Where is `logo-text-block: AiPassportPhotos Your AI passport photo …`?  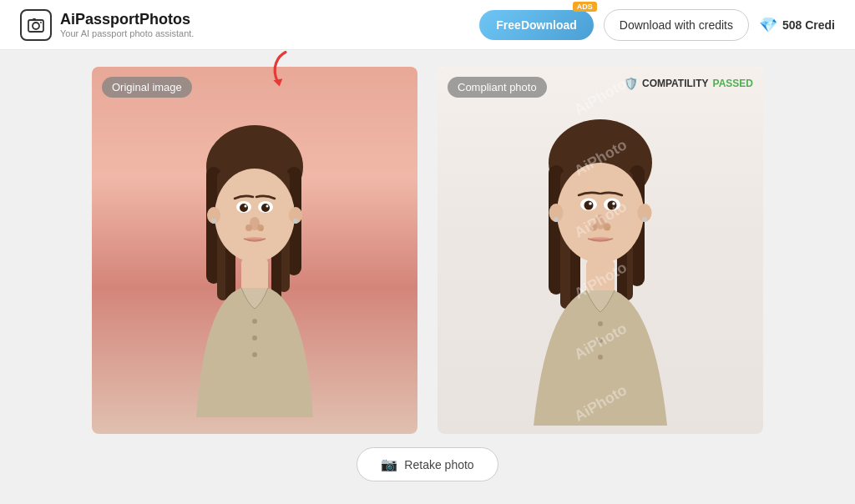
logo-text-block: AiPassportPhotos Your AI passport photo … is located at coordinates (127, 25).